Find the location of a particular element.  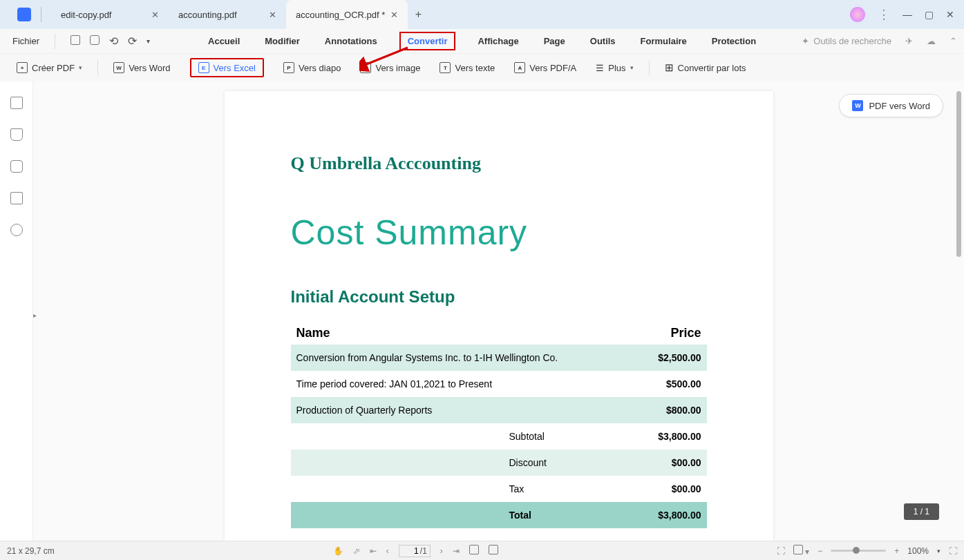

redo-icon: ⟳ is located at coordinates (133, 41).